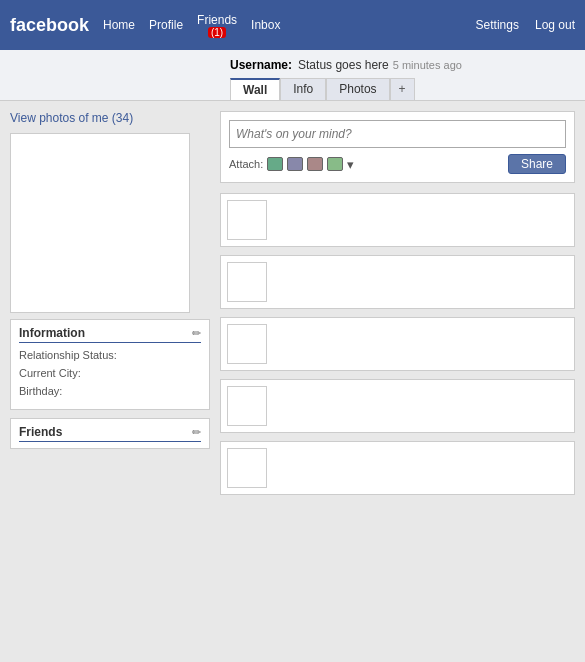  I want to click on edit-info-icon: ✏, so click(196, 334).